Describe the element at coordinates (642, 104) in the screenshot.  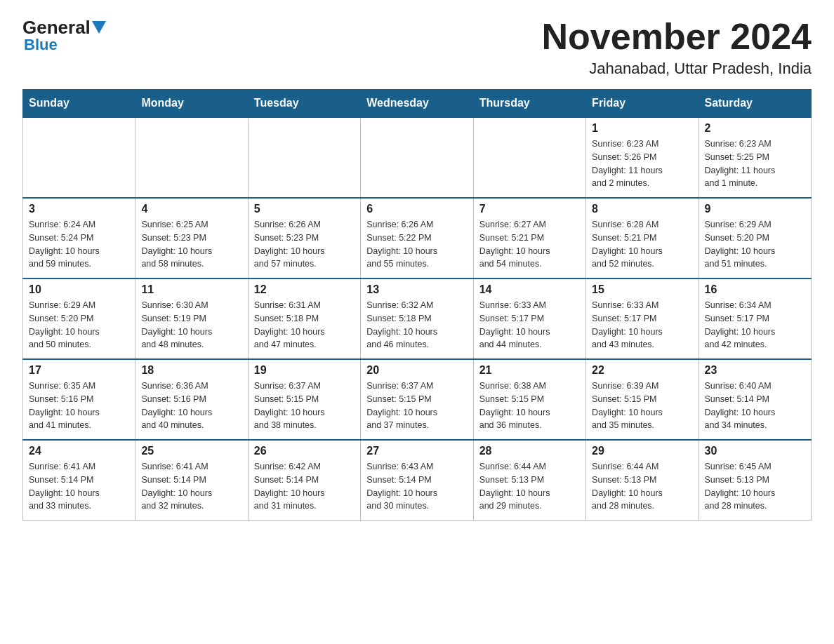
I see `day-header-friday: Friday` at that location.